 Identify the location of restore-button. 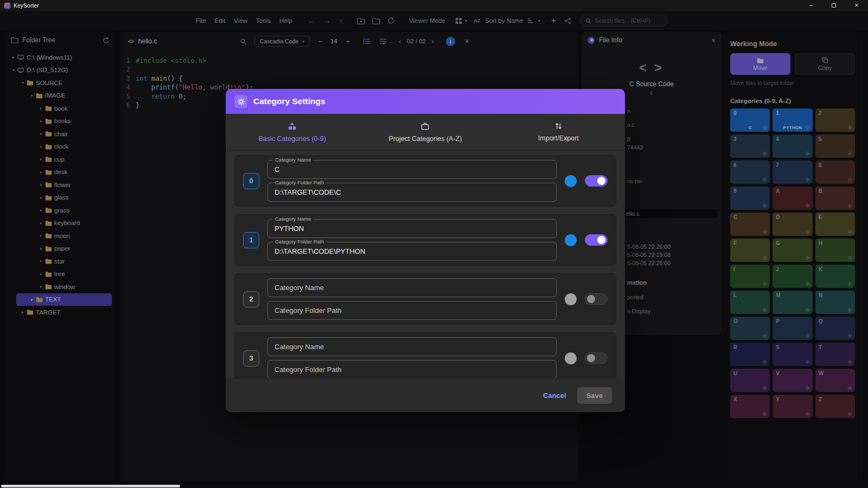
(834, 5).